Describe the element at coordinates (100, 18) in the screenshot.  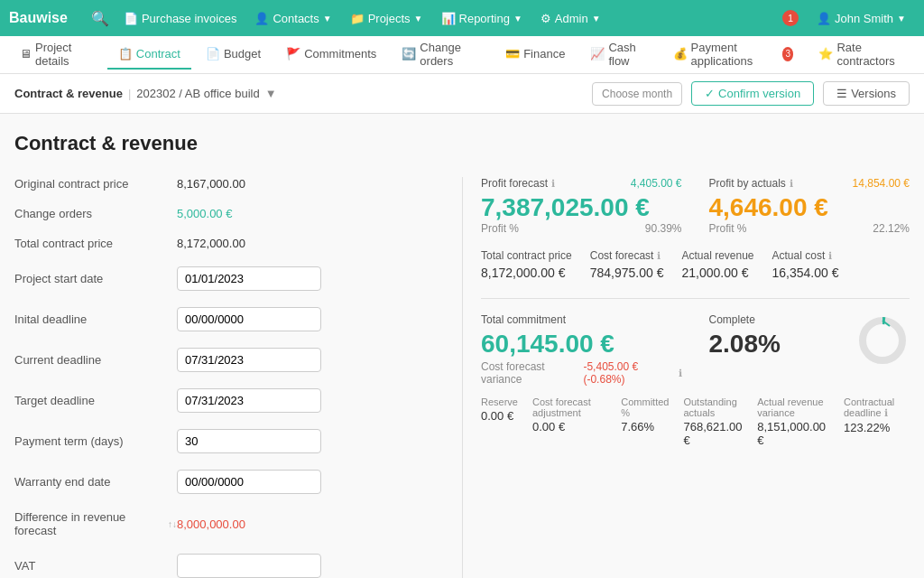
I see `search-icon: 🔍` at that location.